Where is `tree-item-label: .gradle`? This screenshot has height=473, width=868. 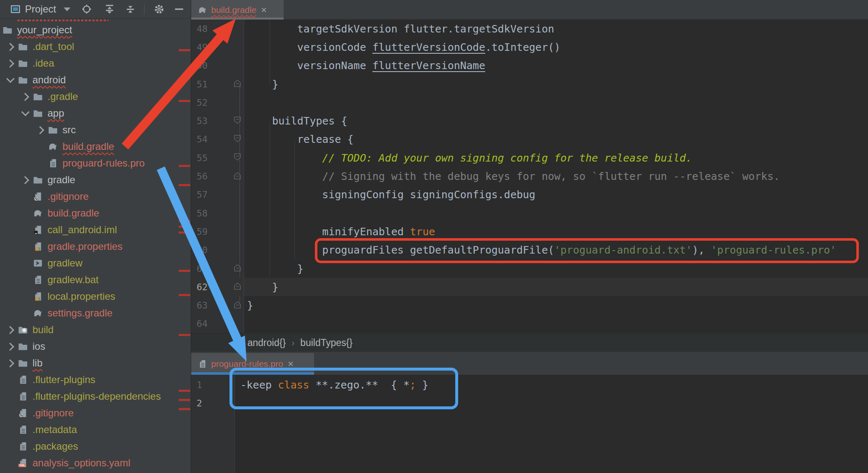 tree-item-label: .gradle is located at coordinates (62, 97).